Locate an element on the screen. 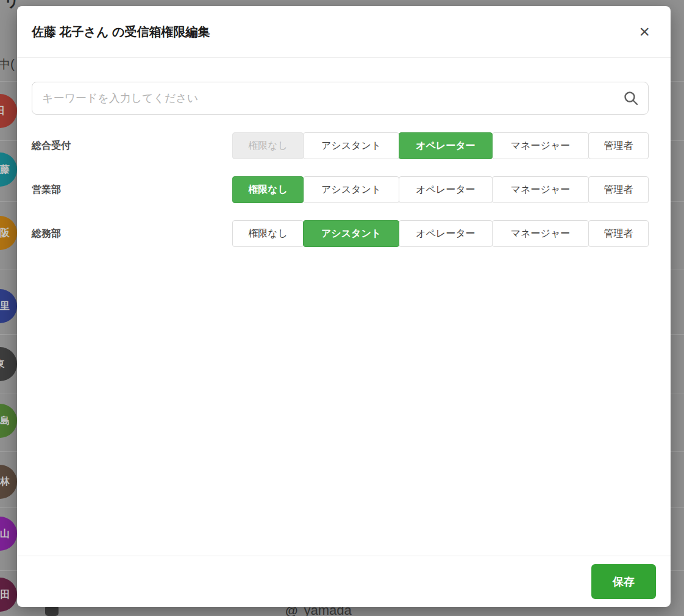 This screenshot has height=616, width=684. permission-row-sales-dept: 営業部 権限なし アシスタント オペレーター マネージャー 管理者 is located at coordinates (340, 190).